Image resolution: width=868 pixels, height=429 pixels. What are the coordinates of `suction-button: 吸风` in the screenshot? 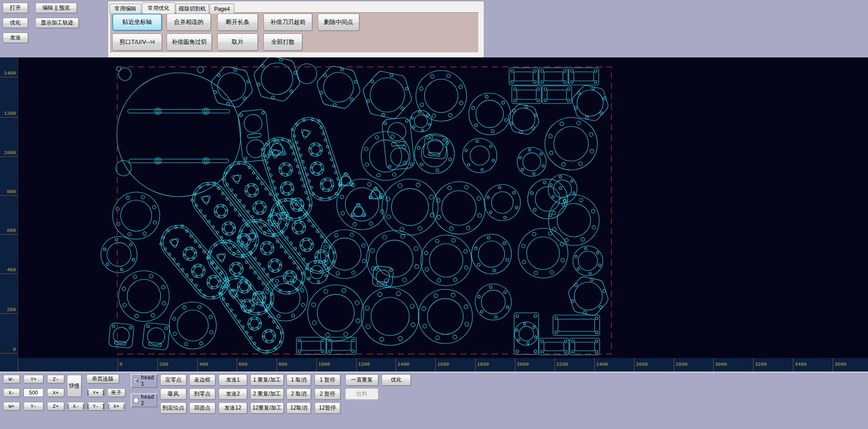 It's located at (173, 394).